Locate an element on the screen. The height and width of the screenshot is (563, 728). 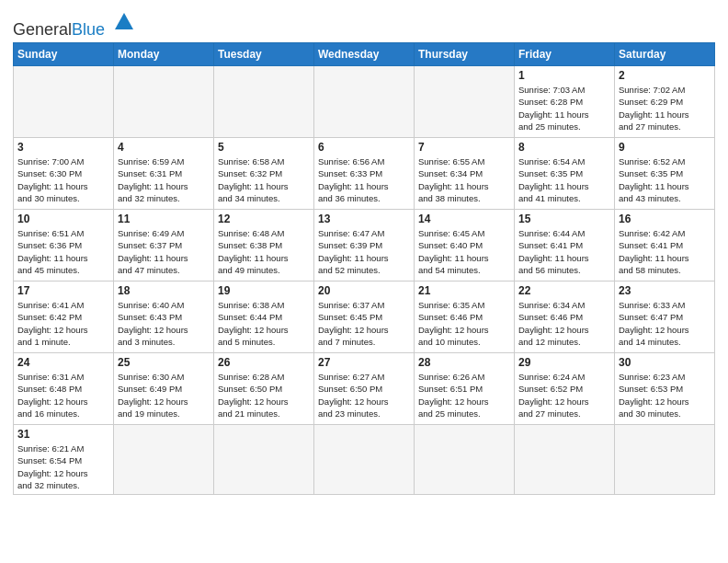
week-row-6: 31Sunrise: 6:21 AM Sunset: 6:54 PM Dayli… is located at coordinates (364, 460).